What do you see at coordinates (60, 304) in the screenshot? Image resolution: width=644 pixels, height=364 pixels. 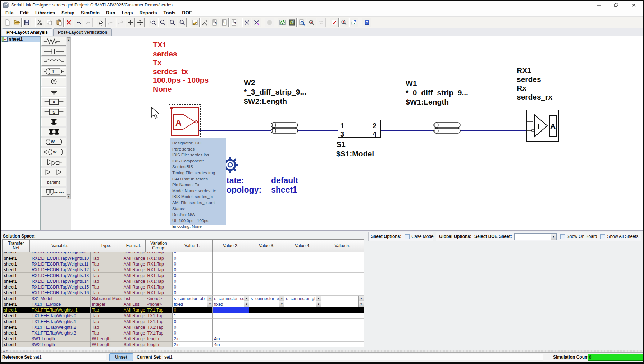 I see `cell: TX1:FFE.Mode` at bounding box center [60, 304].